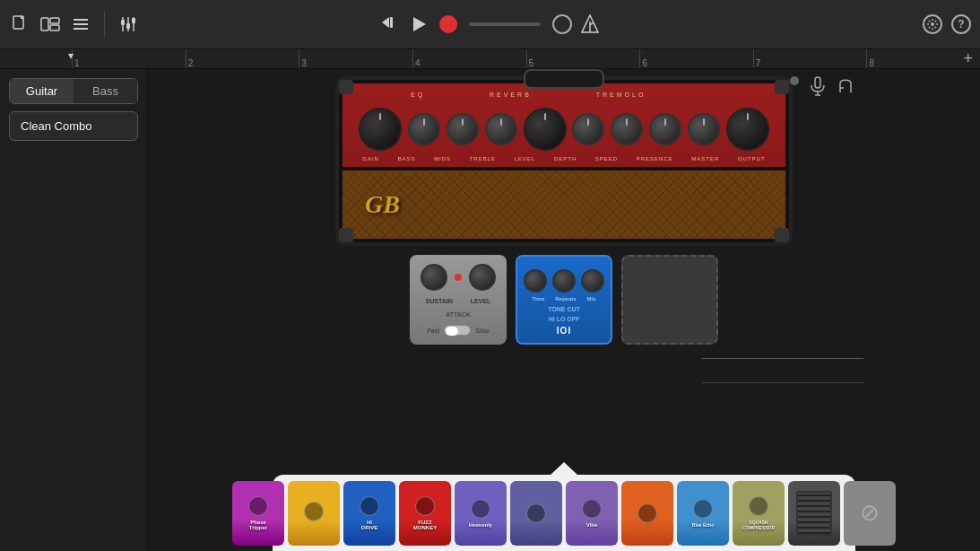 This screenshot has width=980, height=551. Describe the element at coordinates (41, 92) in the screenshot. I see `guitar-tab: Guitar` at that location.